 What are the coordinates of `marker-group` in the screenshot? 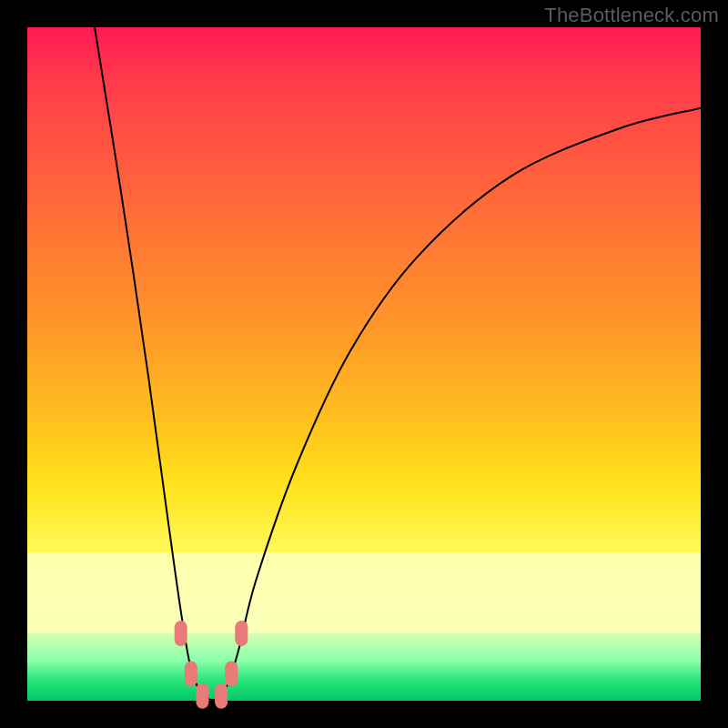 It's located at (211, 664).